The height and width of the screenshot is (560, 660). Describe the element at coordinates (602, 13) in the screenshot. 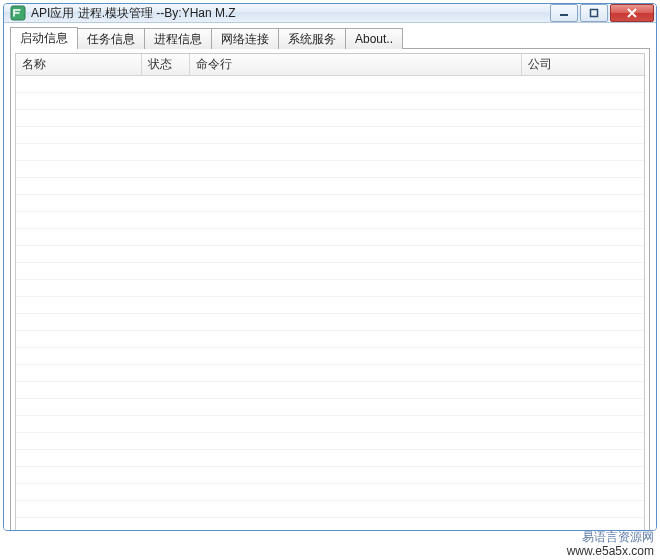

I see `window-controls` at that location.